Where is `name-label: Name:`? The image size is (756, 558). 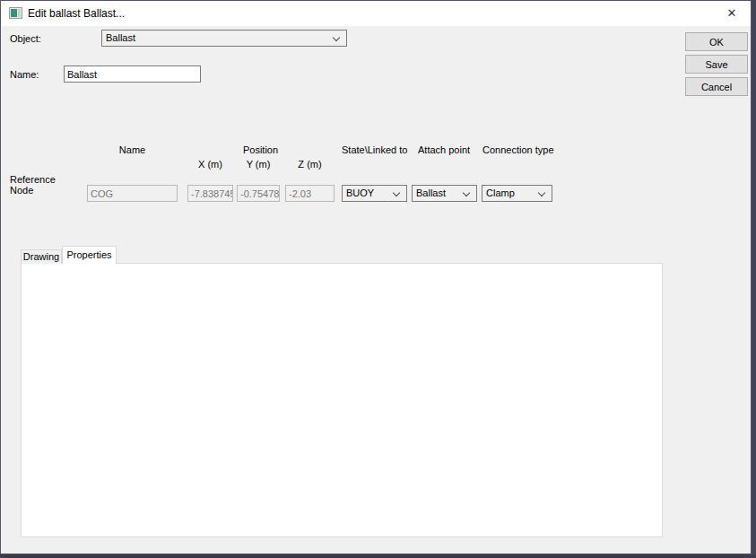 name-label: Name: is located at coordinates (24, 74).